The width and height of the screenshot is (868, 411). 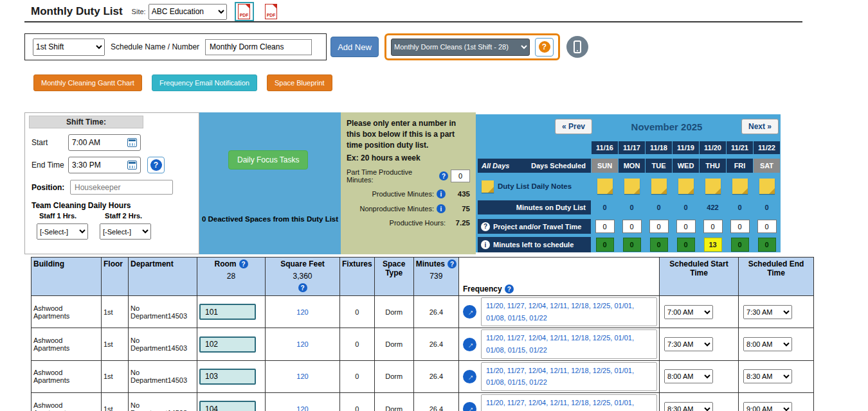 I want to click on gantt-chart-button: Monthly Cleaning Gantt Chart, so click(x=87, y=83).